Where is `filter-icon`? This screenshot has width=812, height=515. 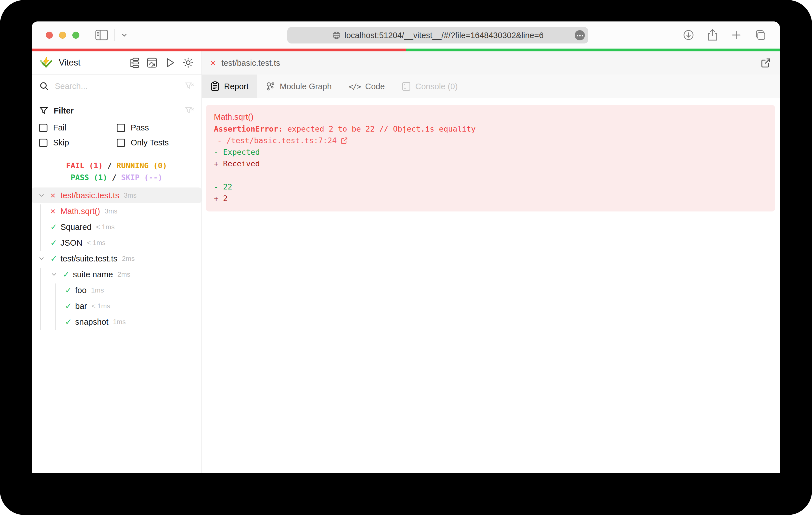
filter-icon is located at coordinates (44, 111).